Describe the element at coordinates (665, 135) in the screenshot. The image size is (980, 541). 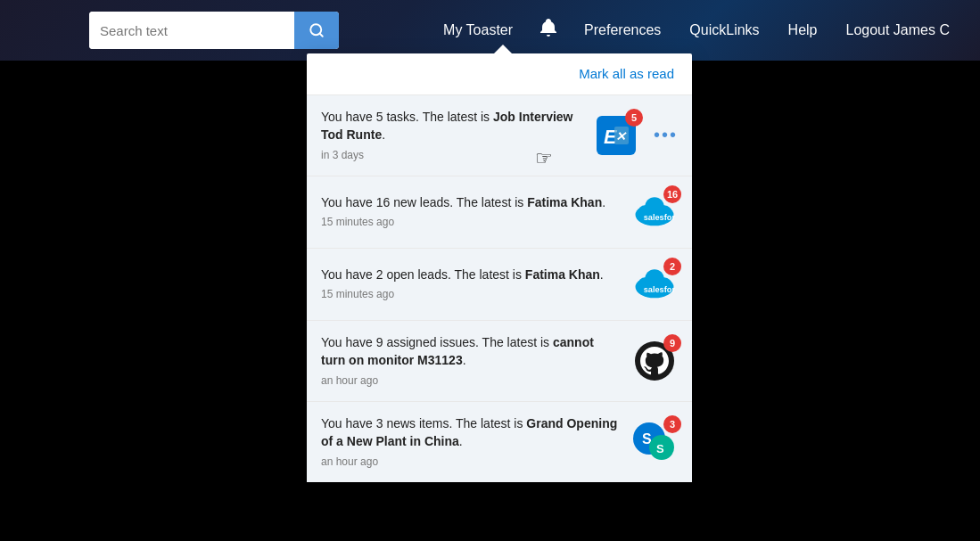
I see `ellipsis-button: •••` at that location.